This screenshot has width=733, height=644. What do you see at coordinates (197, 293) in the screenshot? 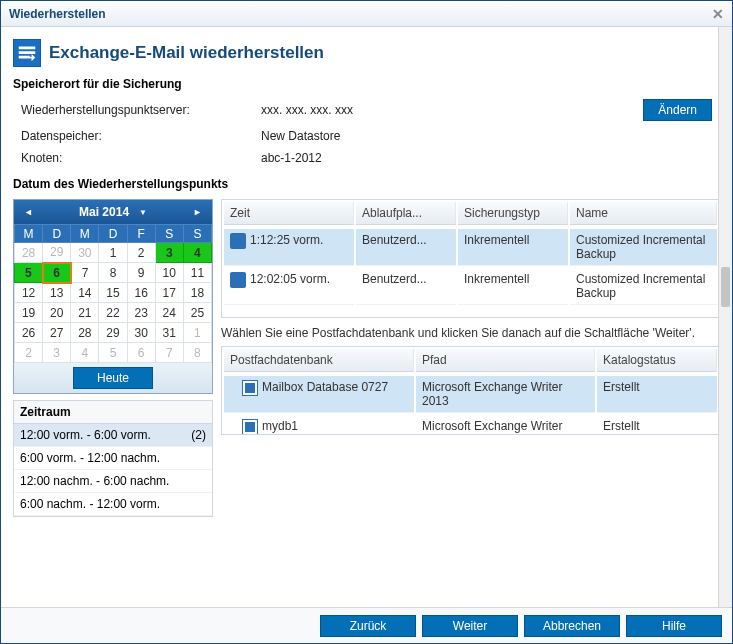
I see `calendar-day: 18` at bounding box center [197, 293].